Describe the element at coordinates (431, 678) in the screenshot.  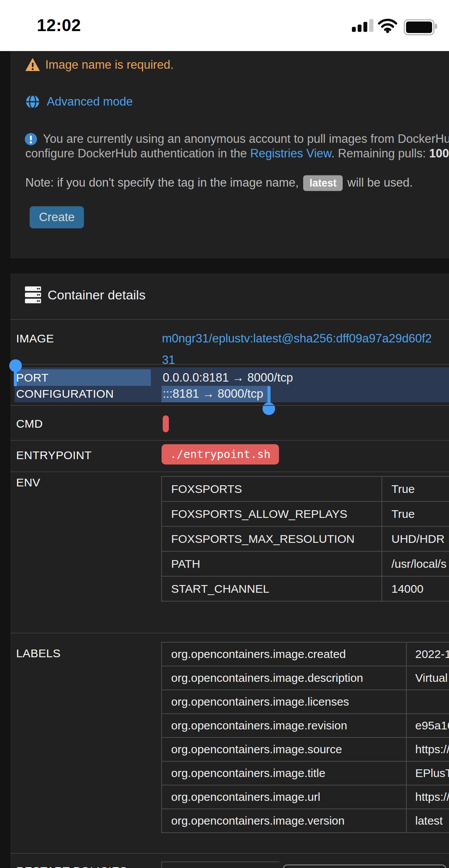
I see `label-value: Virtual` at that location.